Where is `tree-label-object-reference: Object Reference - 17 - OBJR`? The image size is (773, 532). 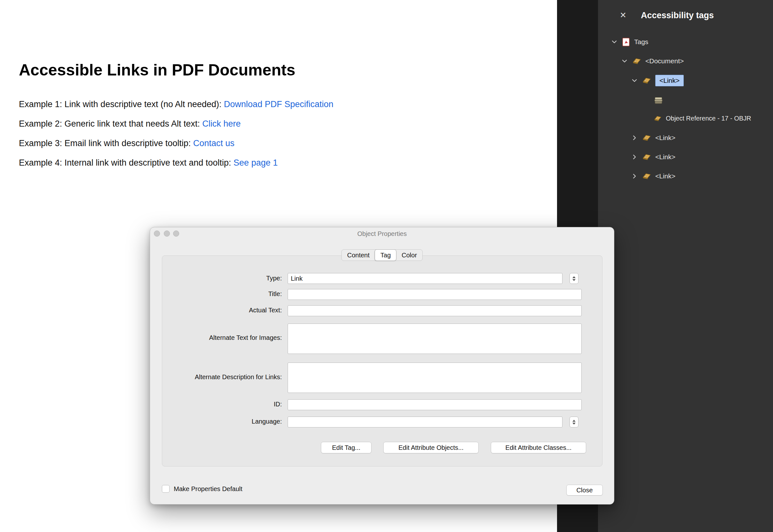
tree-label-object-reference: Object Reference - 17 - OBJR is located at coordinates (709, 118).